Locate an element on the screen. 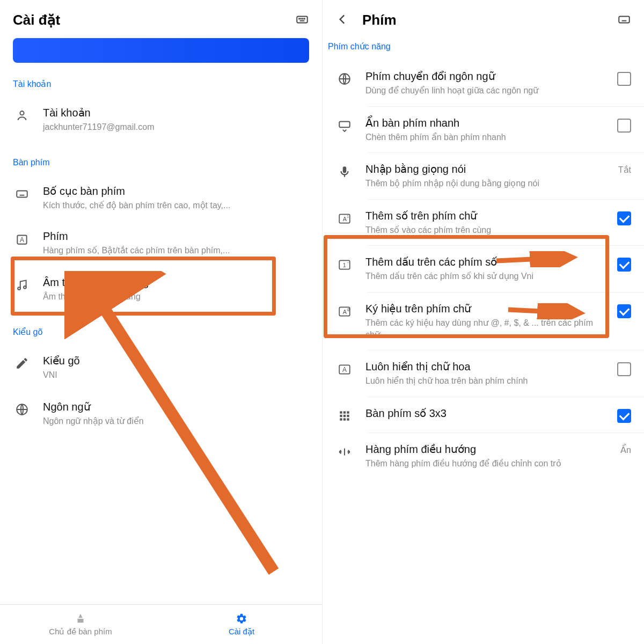 Image resolution: width=644 pixels, height=644 pixels. typing-title: Kiểu gõ is located at coordinates (176, 361).